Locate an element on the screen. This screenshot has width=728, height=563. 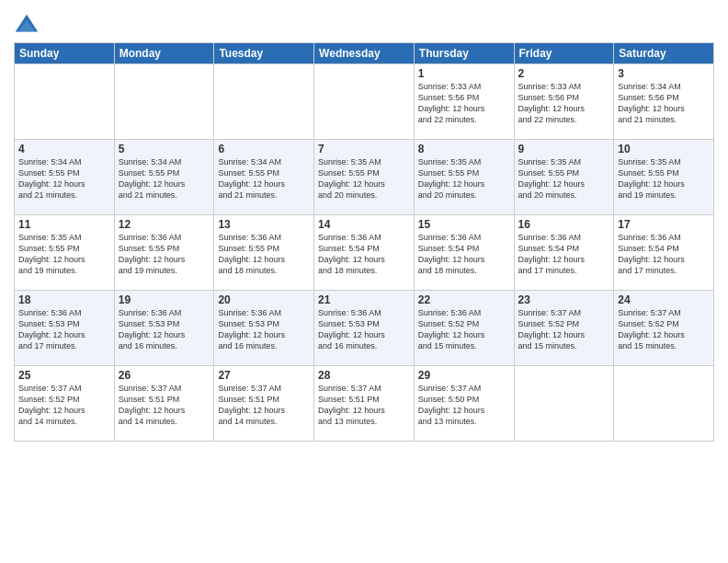
calendar-week-1: 4Sunrise: 5:34 AM Sunset: 5:55 PM Daylig… is located at coordinates (364, 178).